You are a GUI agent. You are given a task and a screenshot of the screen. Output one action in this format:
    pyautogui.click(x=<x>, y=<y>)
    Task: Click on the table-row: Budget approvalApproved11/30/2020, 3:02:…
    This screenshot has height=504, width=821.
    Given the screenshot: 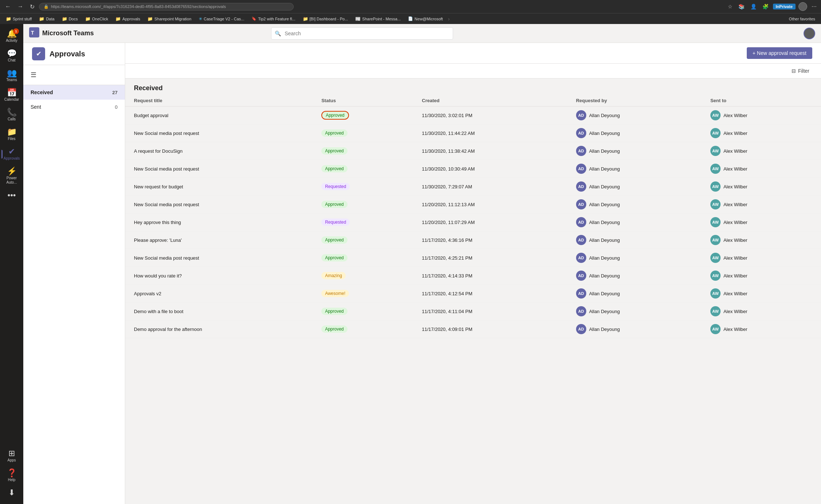 What is the action you would take?
    pyautogui.click(x=473, y=116)
    